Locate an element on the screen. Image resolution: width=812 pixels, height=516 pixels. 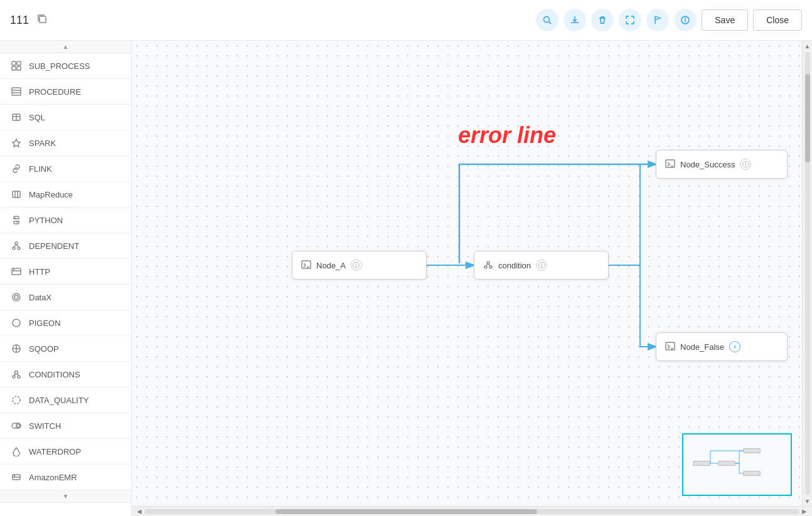
amazonemr-icon is located at coordinates (16, 477).